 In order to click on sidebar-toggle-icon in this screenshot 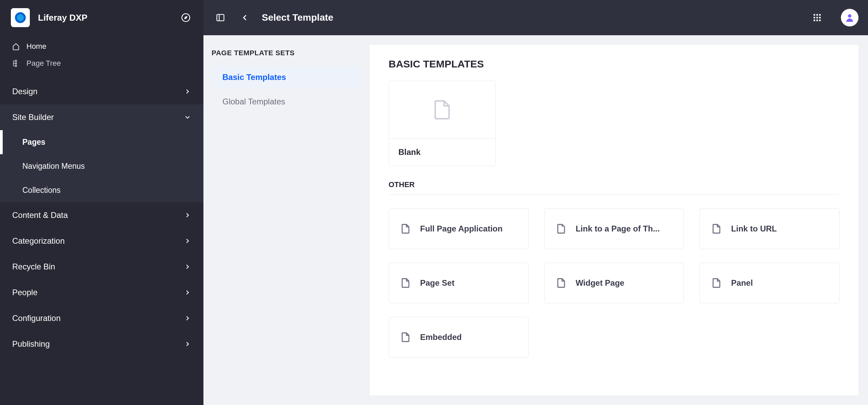, I will do `click(220, 18)`.